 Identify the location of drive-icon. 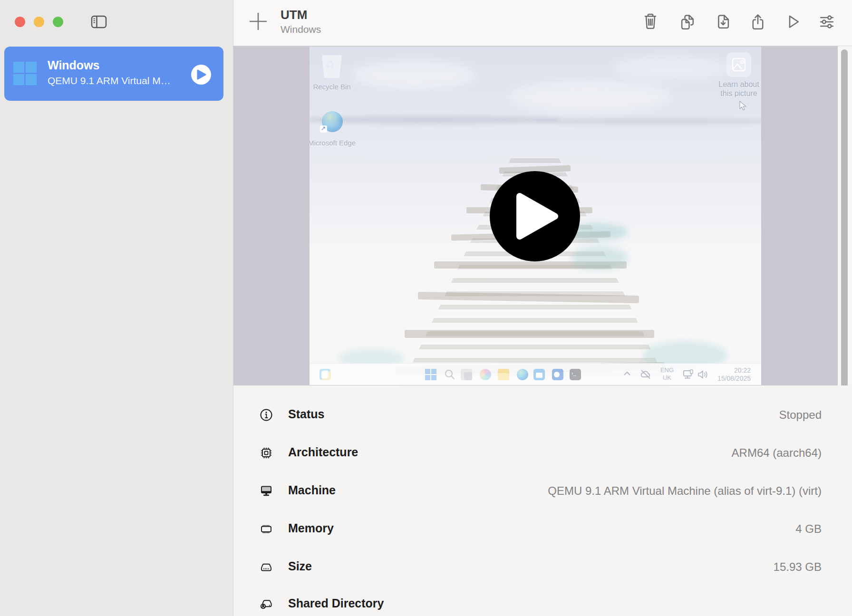
(266, 567).